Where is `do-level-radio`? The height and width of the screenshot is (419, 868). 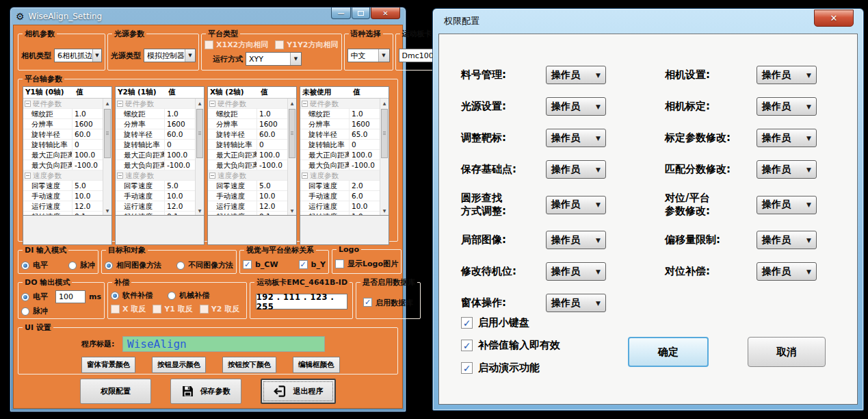 do-level-radio is located at coordinates (25, 297).